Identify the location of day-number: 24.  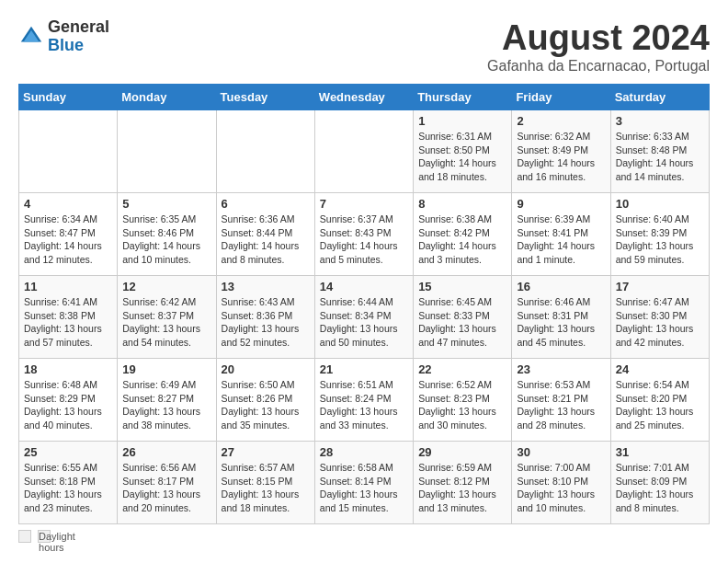
(660, 370).